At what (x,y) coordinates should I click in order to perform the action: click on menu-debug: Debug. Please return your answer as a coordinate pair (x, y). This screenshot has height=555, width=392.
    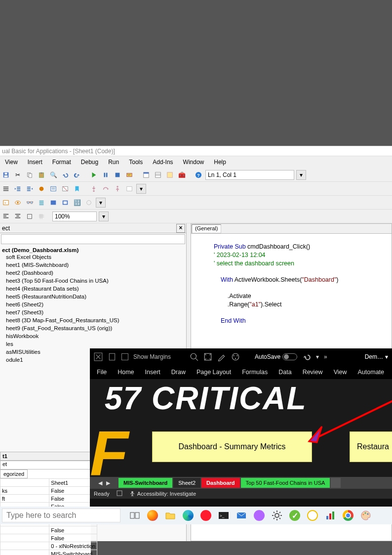
    Looking at the image, I should click on (90, 162).